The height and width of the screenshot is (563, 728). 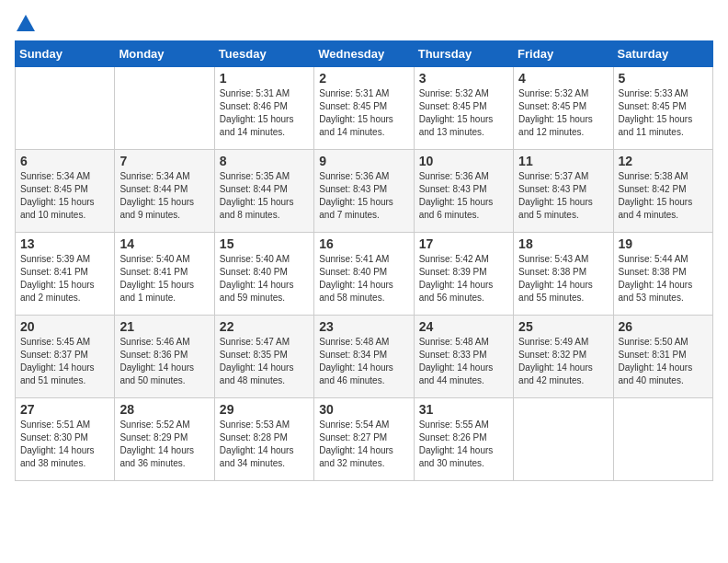 What do you see at coordinates (164, 244) in the screenshot?
I see `day-number: 14` at bounding box center [164, 244].